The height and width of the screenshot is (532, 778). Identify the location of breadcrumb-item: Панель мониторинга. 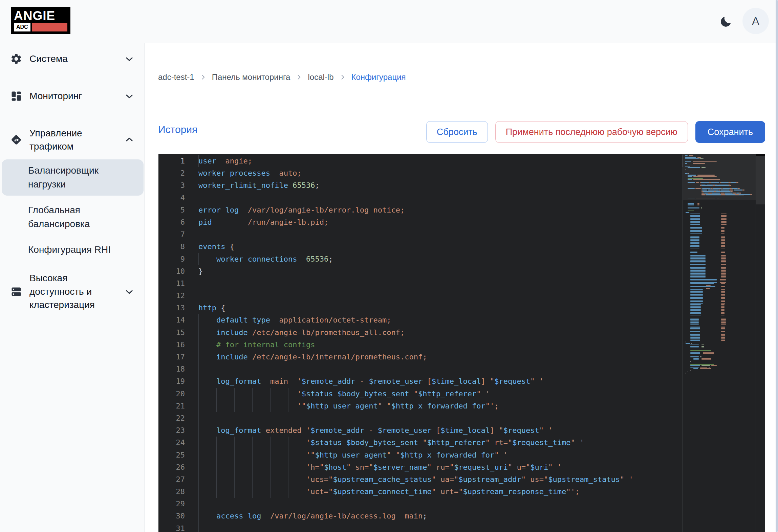
(251, 77).